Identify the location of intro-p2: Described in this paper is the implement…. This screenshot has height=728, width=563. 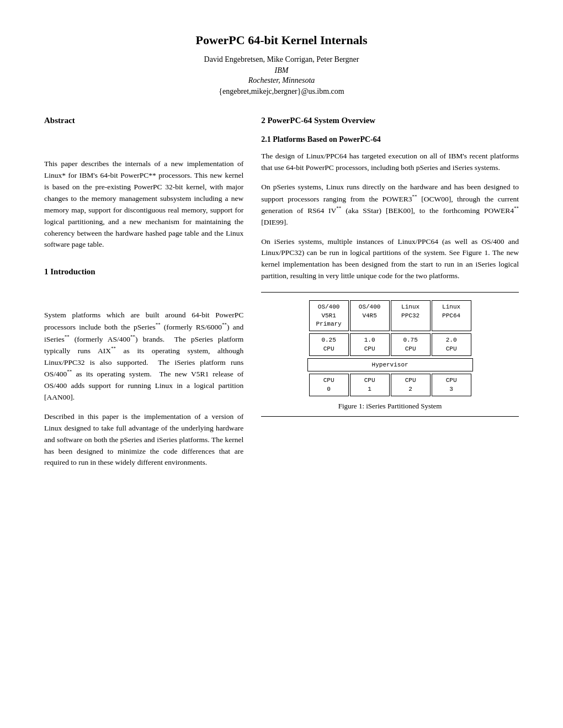
(144, 440).